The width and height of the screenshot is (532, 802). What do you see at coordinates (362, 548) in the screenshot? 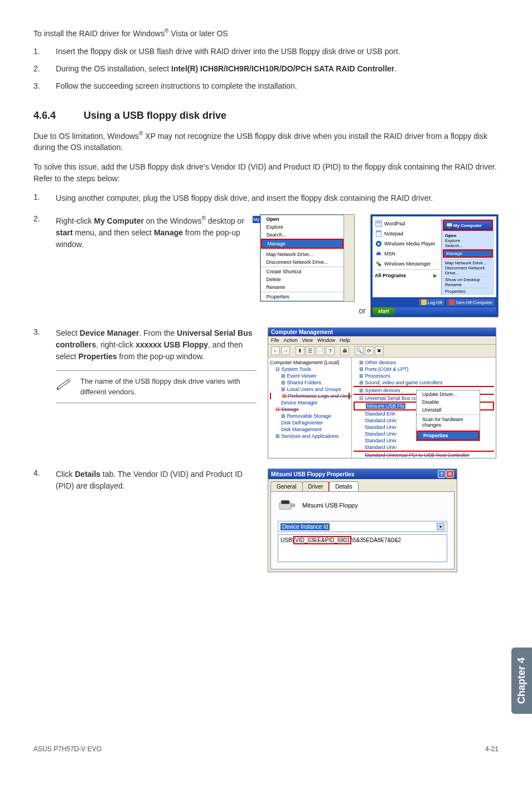
I see `device-id-listbox: USB\VID_03EE&PID_6901\5&35EDA8E7&0&2` at bounding box center [362, 548].